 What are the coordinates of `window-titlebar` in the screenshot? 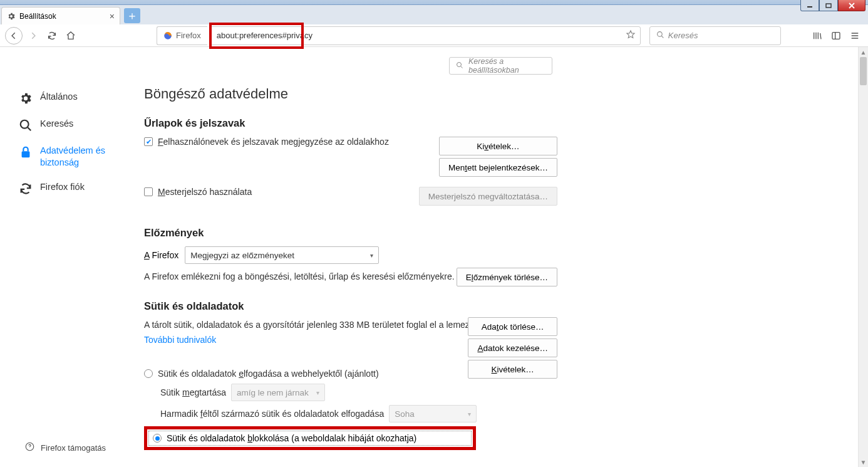 It's located at (434, 3).